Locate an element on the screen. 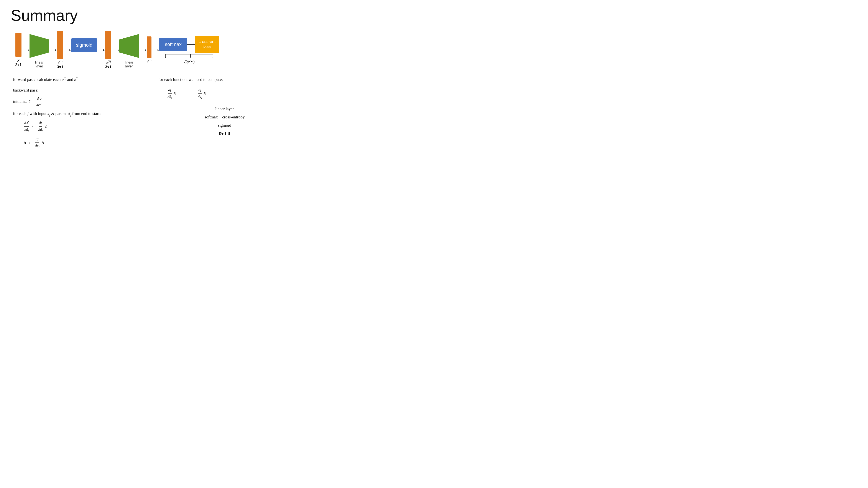 The image size is (868, 488). z1-label-dim: 3x1 is located at coordinates (60, 67).